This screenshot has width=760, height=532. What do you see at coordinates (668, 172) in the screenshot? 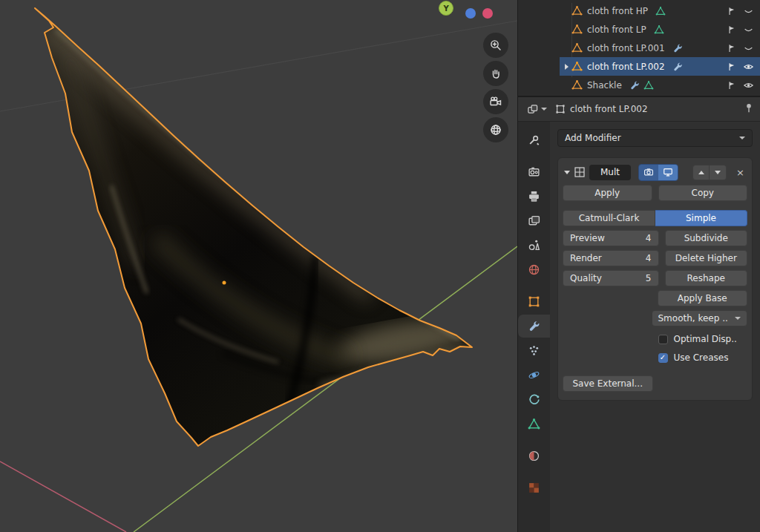
I see `viewport-visibility-toggle` at bounding box center [668, 172].